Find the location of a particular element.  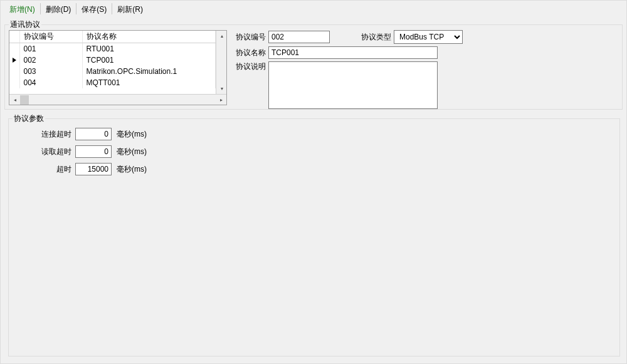

protocol-id-input is located at coordinates (299, 37).